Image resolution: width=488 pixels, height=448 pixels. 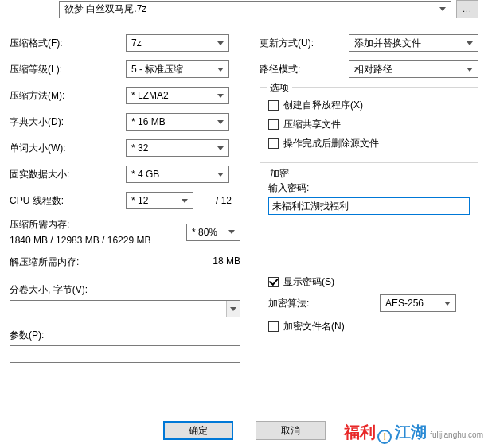 What do you see at coordinates (226, 263) in the screenshot?
I see `mem-decompress-value: 18 MB` at bounding box center [226, 263].